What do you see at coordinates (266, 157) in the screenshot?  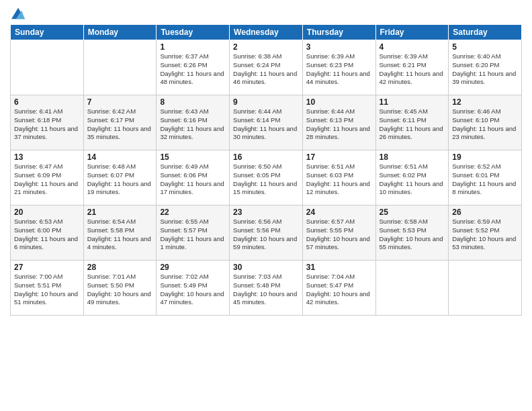 I see `day-number: 16` at bounding box center [266, 157].